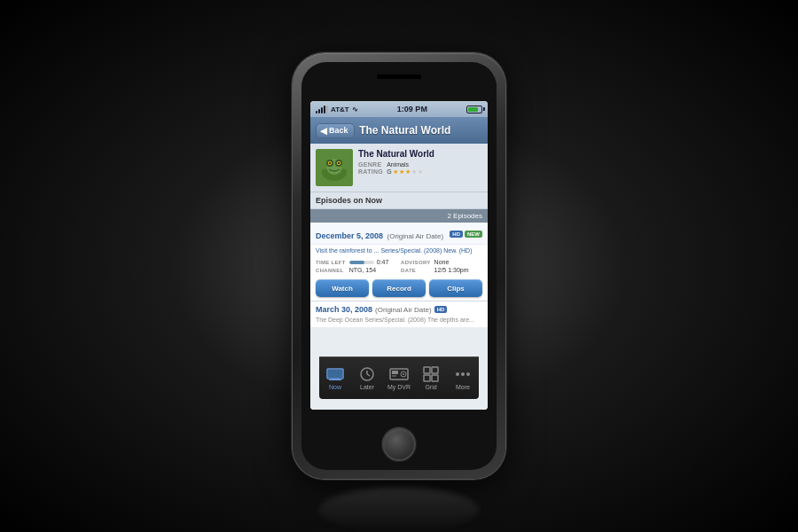 The width and height of the screenshot is (798, 532). I want to click on star-1: ★, so click(395, 172).